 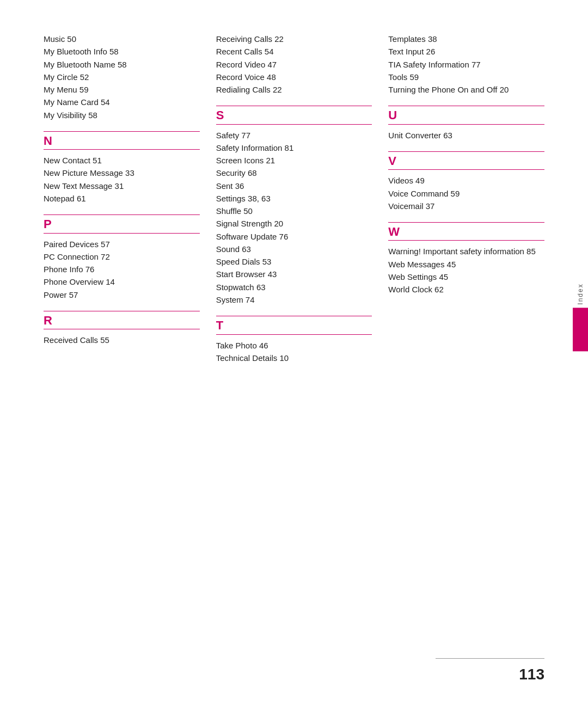 What do you see at coordinates (466, 181) in the screenshot?
I see `entry-videos: Videos 49` at bounding box center [466, 181].